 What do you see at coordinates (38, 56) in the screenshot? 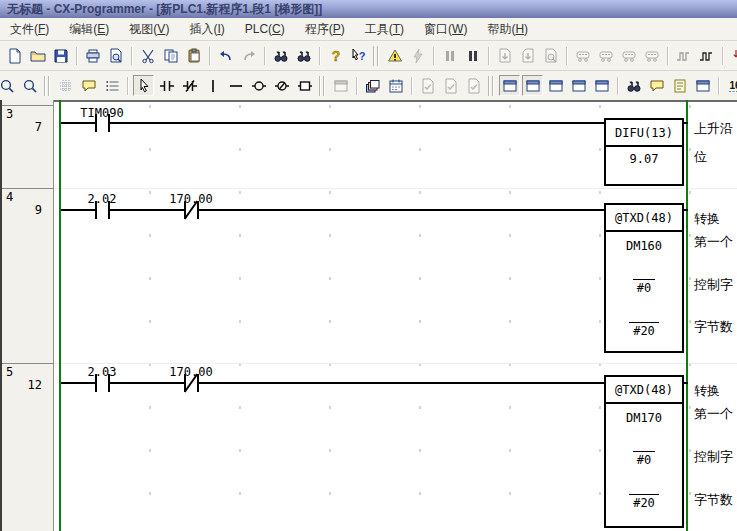
I see `open-file-icon` at bounding box center [38, 56].